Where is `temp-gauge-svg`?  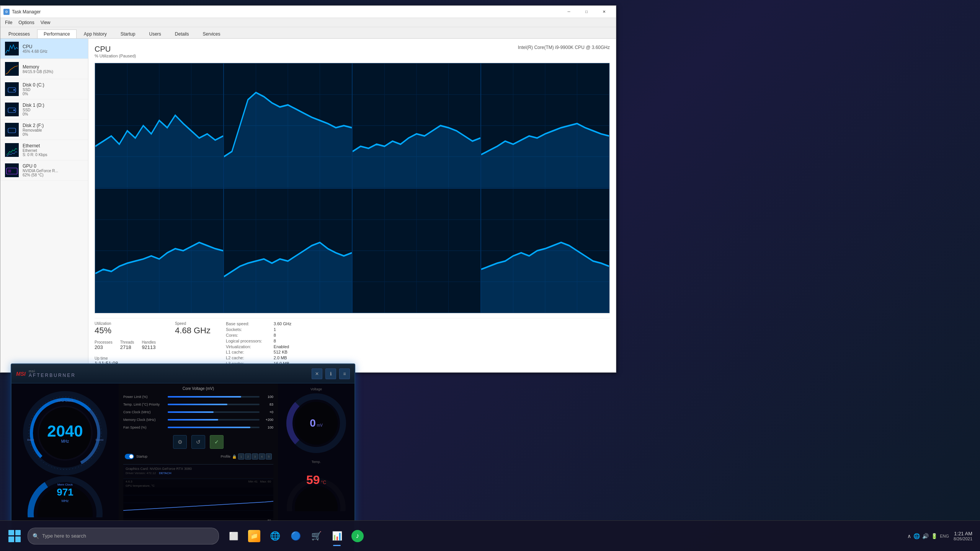 temp-gauge-svg is located at coordinates (316, 488).